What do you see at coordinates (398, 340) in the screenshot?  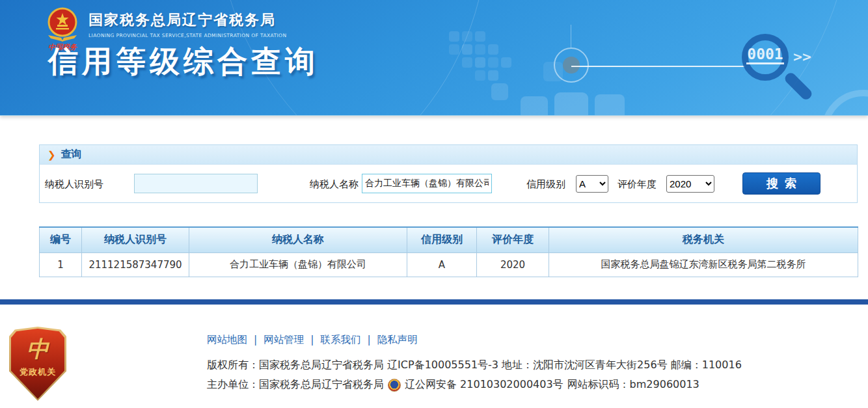 I see `footer-link-privacy: 隐私声明` at bounding box center [398, 340].